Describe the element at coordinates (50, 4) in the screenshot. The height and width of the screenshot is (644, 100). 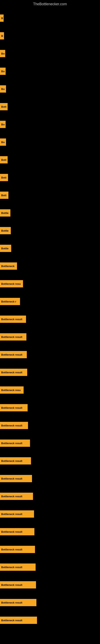
I see `site-title: TheBottlenecker.com` at that location.